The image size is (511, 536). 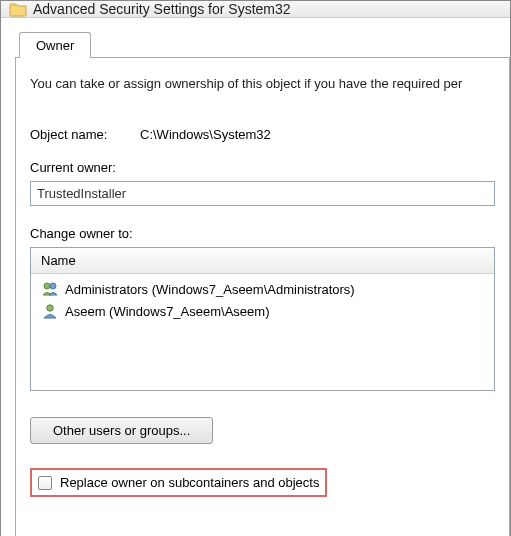 What do you see at coordinates (262, 289) in the screenshot?
I see `list-item: Administrators (Windows7_Aseem\Administr…` at bounding box center [262, 289].